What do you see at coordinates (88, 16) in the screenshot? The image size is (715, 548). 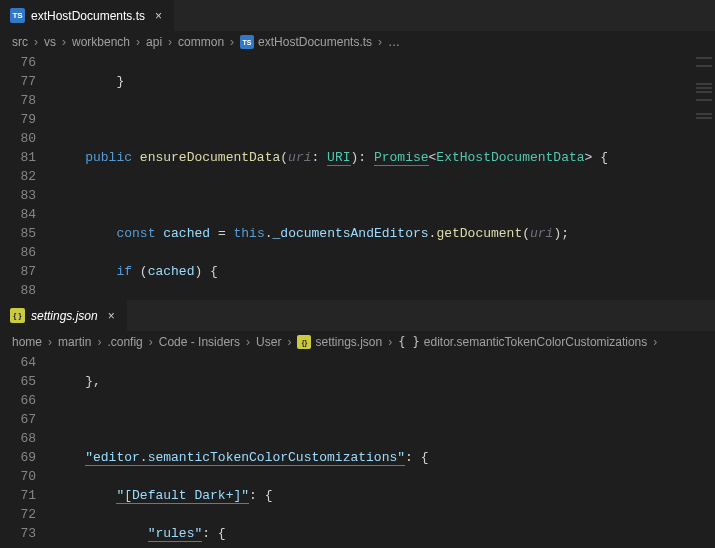 I see `tab-filename: extHostDocuments.ts` at bounding box center [88, 16].